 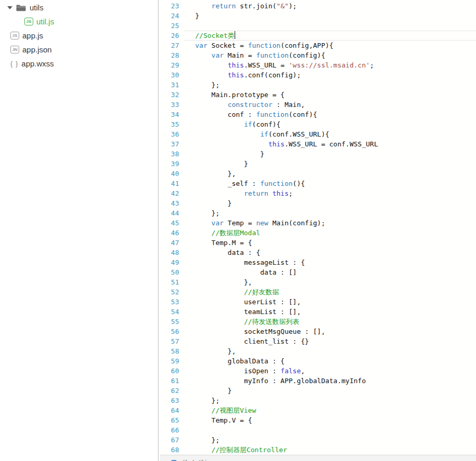 What do you see at coordinates (330, 302) in the screenshot?
I see `code-text: userList : [],` at bounding box center [330, 302].